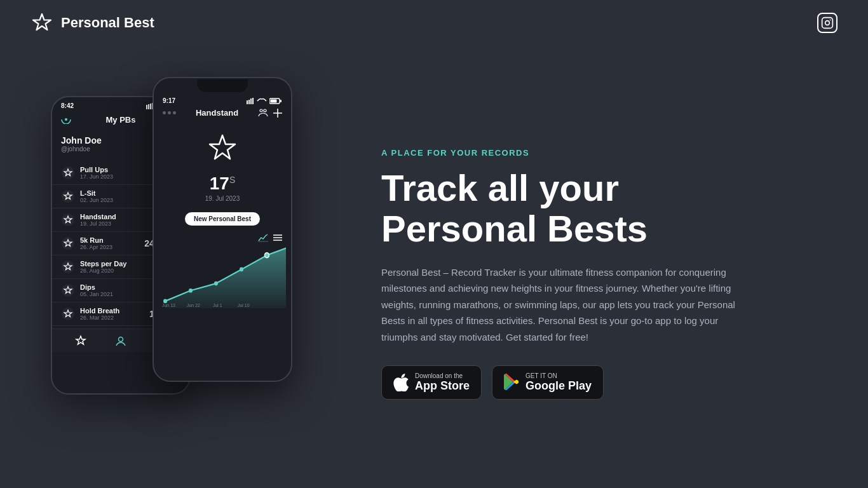  What do you see at coordinates (222, 219) in the screenshot?
I see `new-pb-badge: New Personal Best` at bounding box center [222, 219].